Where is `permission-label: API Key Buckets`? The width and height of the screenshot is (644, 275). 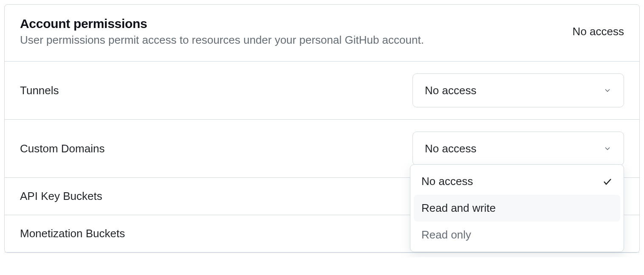
permission-label: API Key Buckets is located at coordinates (61, 196).